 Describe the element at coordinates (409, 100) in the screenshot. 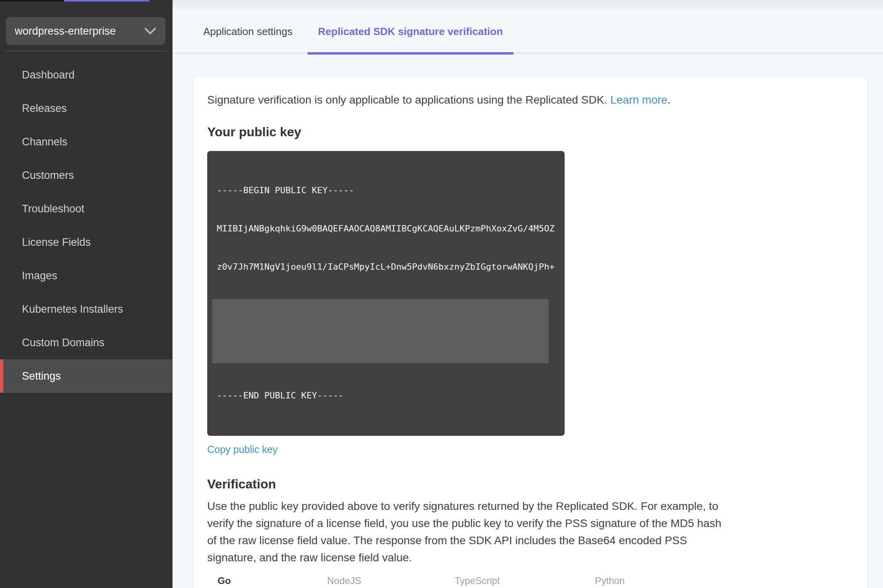

I see `intro-text-before: Signature verification is only applicabl…` at that location.